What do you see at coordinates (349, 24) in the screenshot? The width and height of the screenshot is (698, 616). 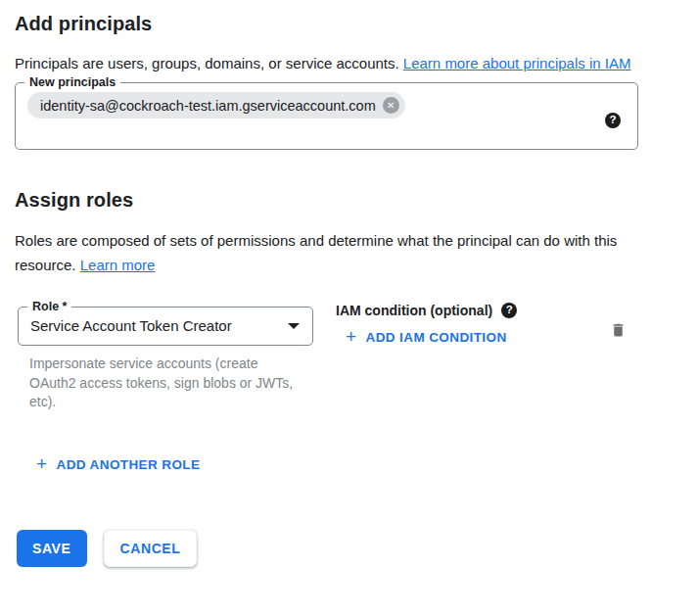 I see `page-title: Add principals` at bounding box center [349, 24].